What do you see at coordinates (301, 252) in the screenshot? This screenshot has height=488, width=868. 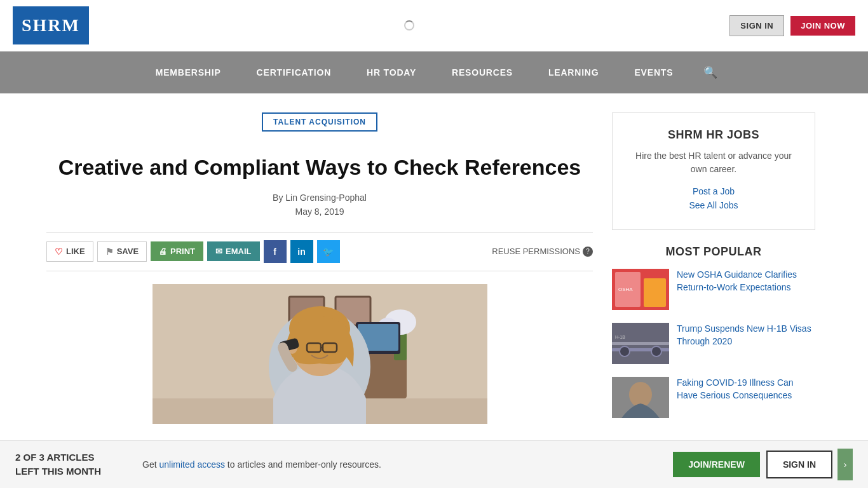 I see `linkedin-icon: in` at bounding box center [301, 252].